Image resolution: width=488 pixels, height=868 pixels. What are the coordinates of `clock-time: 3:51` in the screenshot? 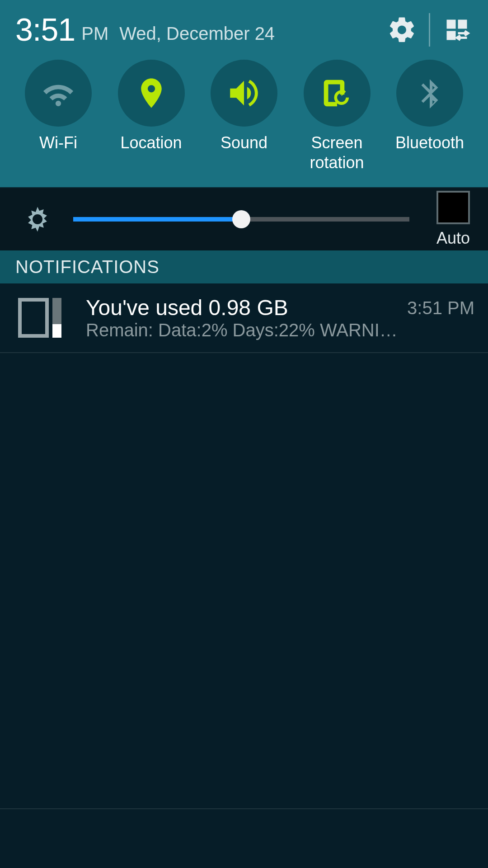 It's located at (45, 30).